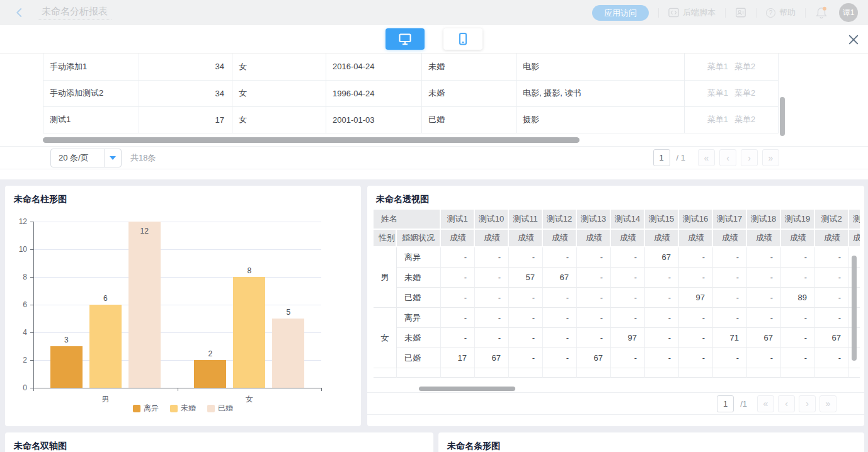  I want to click on pivot-row: 未婚-----97--7167-67, so click(617, 338).